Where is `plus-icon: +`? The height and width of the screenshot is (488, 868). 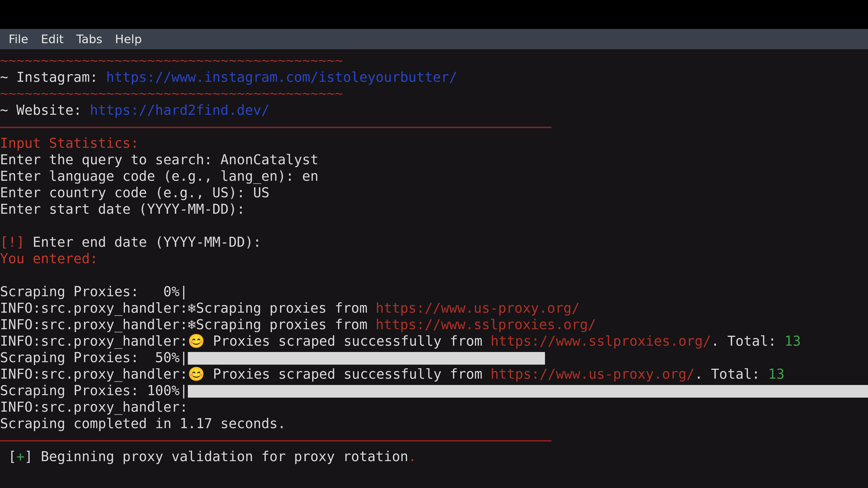 plus-icon: + is located at coordinates (20, 457).